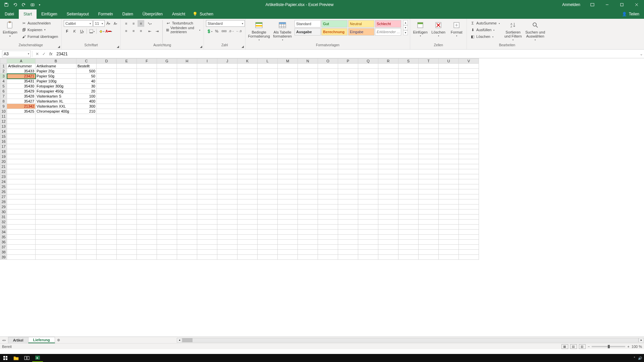 The width and height of the screenshot is (644, 362). I want to click on row-header: 13, so click(4, 127).